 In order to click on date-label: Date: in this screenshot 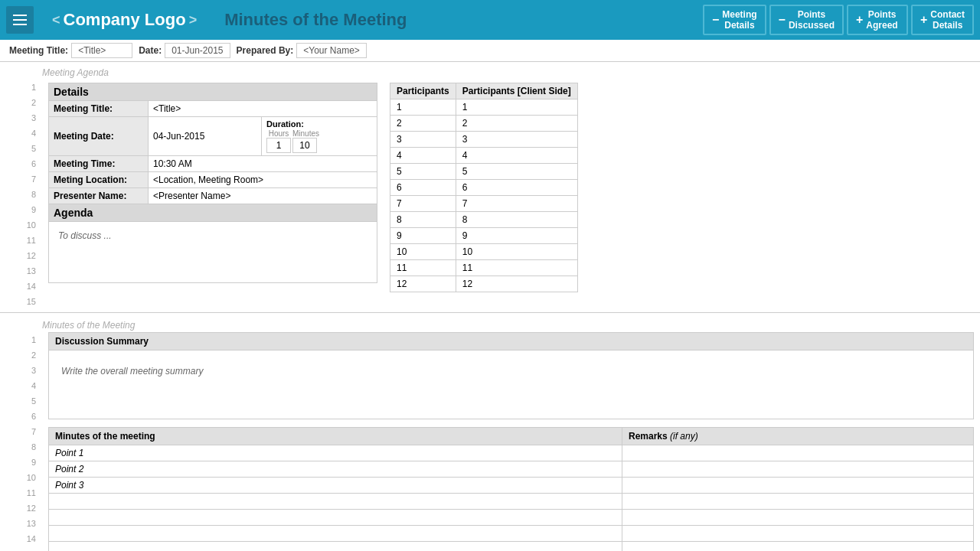, I will do `click(150, 51)`.